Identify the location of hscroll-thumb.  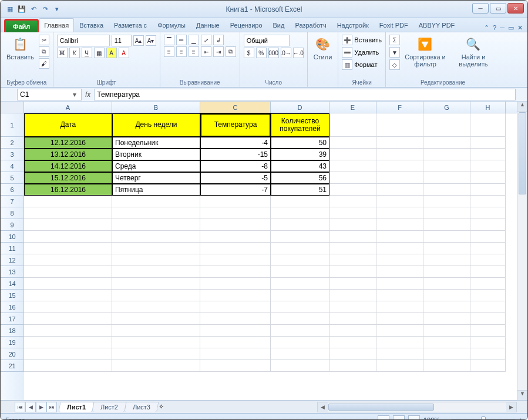
(381, 407).